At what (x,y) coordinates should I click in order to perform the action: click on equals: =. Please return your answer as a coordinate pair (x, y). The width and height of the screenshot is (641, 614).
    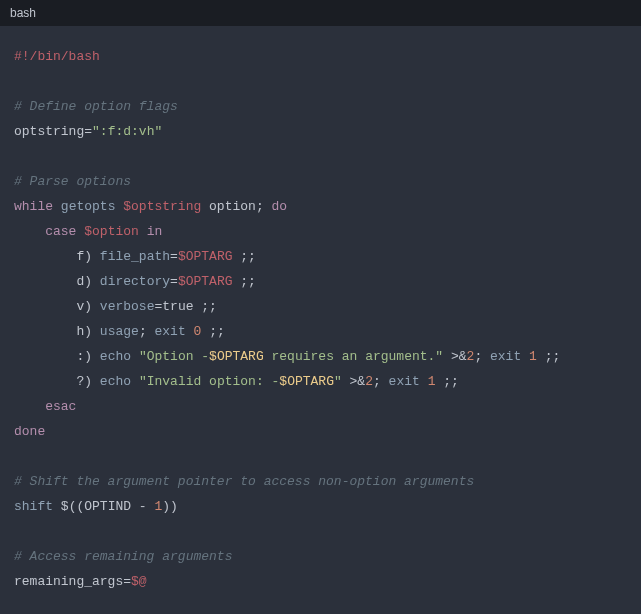
    Looking at the image, I should click on (88, 132).